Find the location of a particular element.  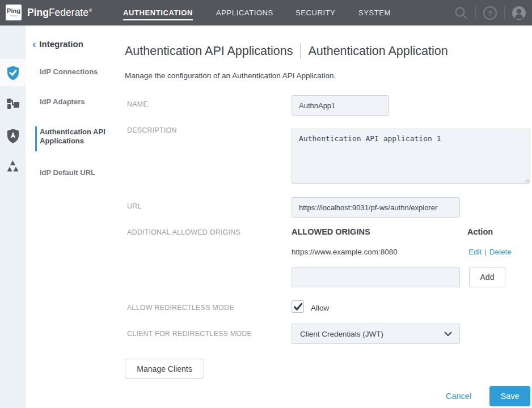

nav-tab-security: SECURITY is located at coordinates (315, 12).